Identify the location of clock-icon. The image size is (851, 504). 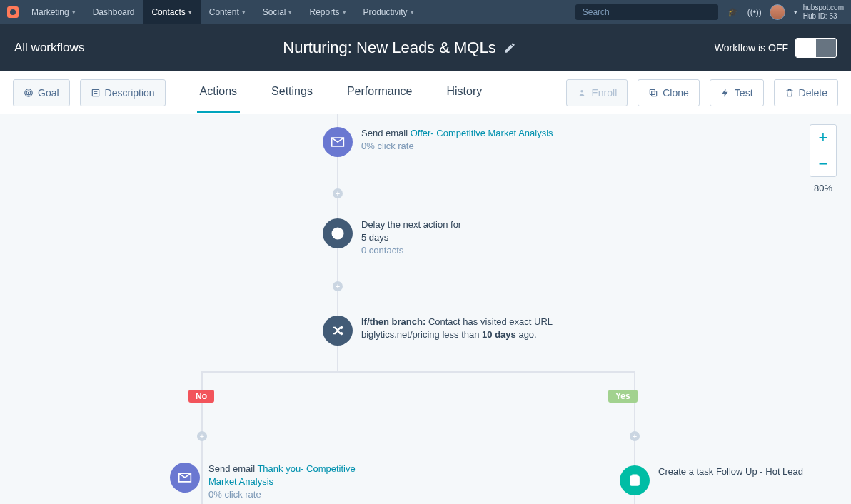
(338, 233).